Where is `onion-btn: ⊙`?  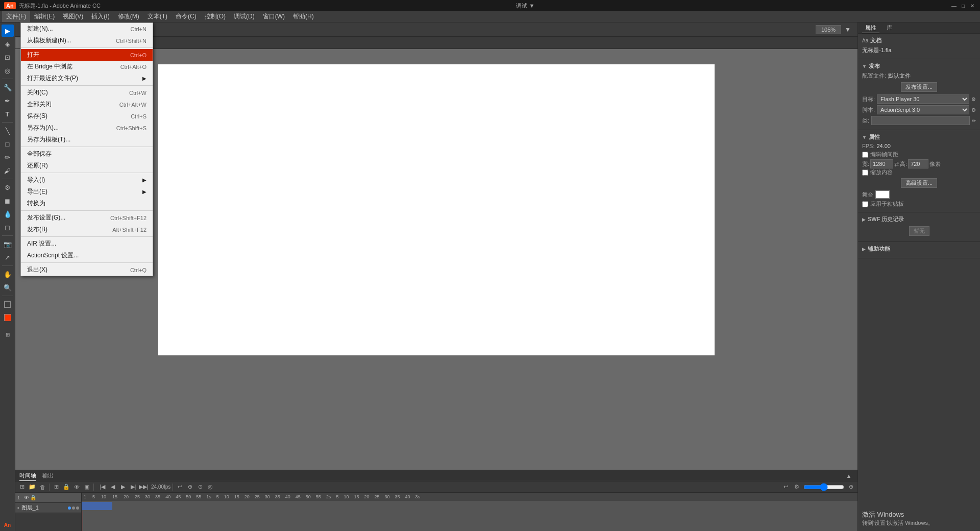 onion-btn: ⊙ is located at coordinates (200, 487).